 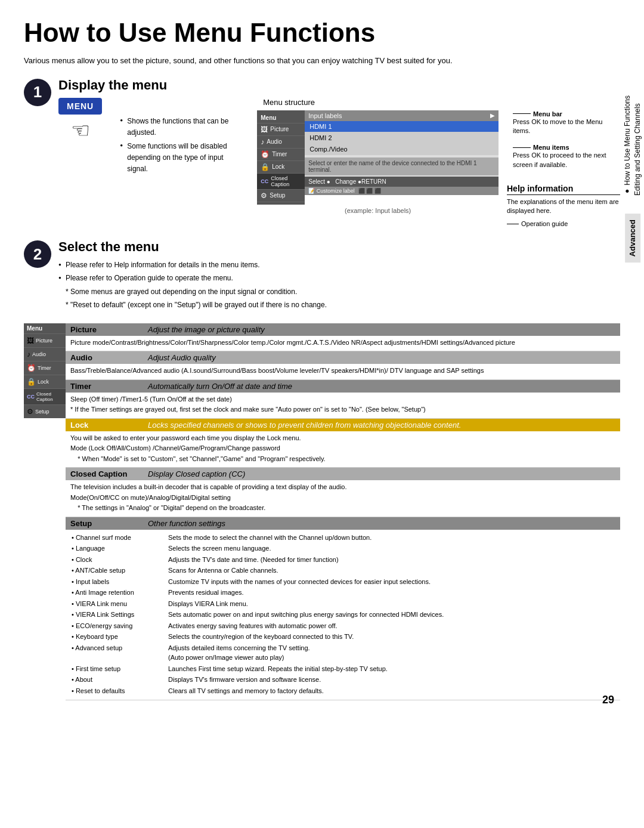 What do you see at coordinates (31, 397) in the screenshot?
I see `left-cc-icon: CC` at bounding box center [31, 397].